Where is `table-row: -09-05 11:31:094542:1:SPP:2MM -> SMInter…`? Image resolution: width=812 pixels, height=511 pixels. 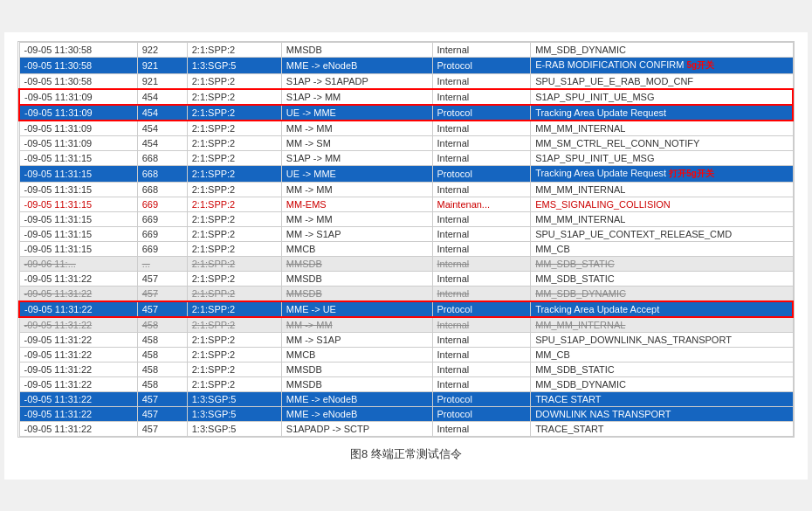
table-row: -09-05 11:31:094542:1:SPP:2MM -> SMInter… is located at coordinates (406, 143).